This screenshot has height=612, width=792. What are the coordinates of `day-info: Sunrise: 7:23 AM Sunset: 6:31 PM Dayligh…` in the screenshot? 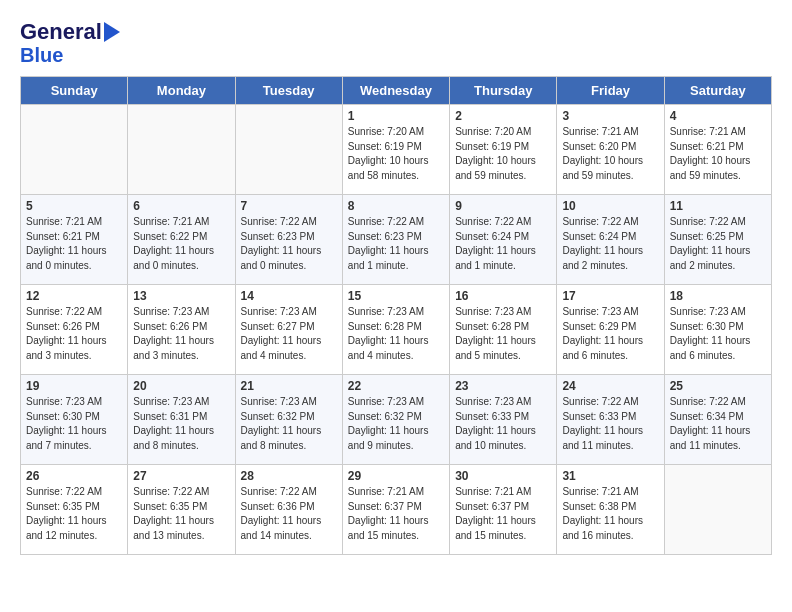 It's located at (181, 424).